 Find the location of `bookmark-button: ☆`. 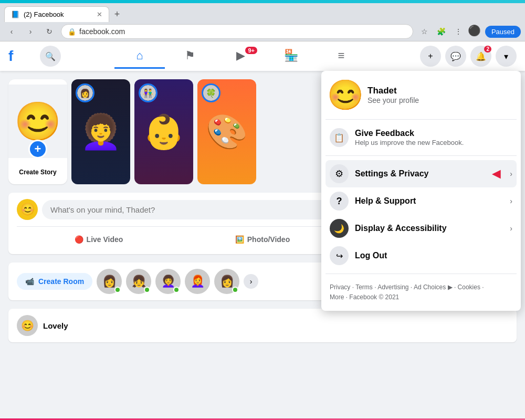

bookmark-button: ☆ is located at coordinates (425, 32).